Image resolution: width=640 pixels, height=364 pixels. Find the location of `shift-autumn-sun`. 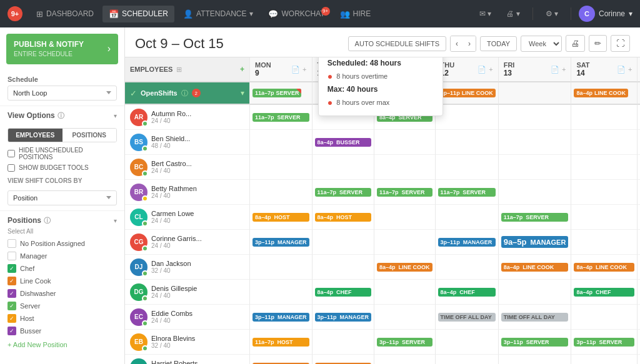

shift-autumn-sun is located at coordinates (639, 117).